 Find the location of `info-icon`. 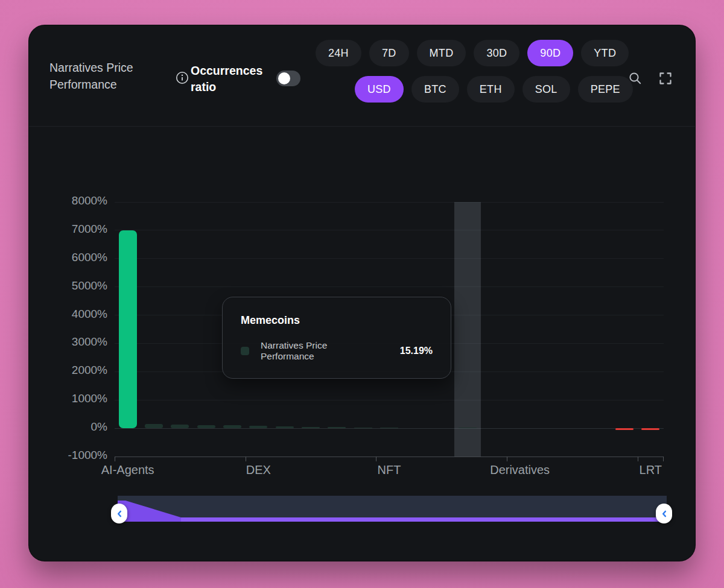

info-icon is located at coordinates (182, 78).